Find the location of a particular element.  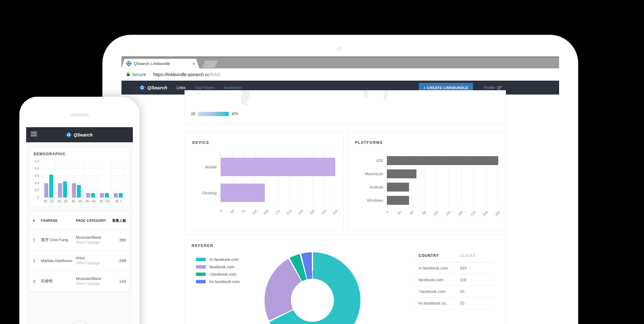

new-tab-button is located at coordinates (210, 64).